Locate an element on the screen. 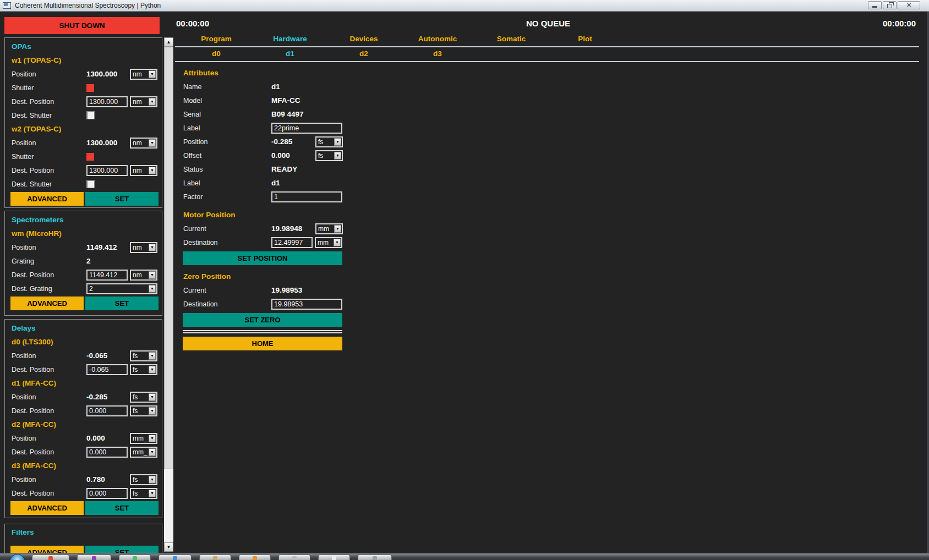 The width and height of the screenshot is (929, 560). d2-dest-position-unit-select: mm_ ▼ is located at coordinates (144, 452).